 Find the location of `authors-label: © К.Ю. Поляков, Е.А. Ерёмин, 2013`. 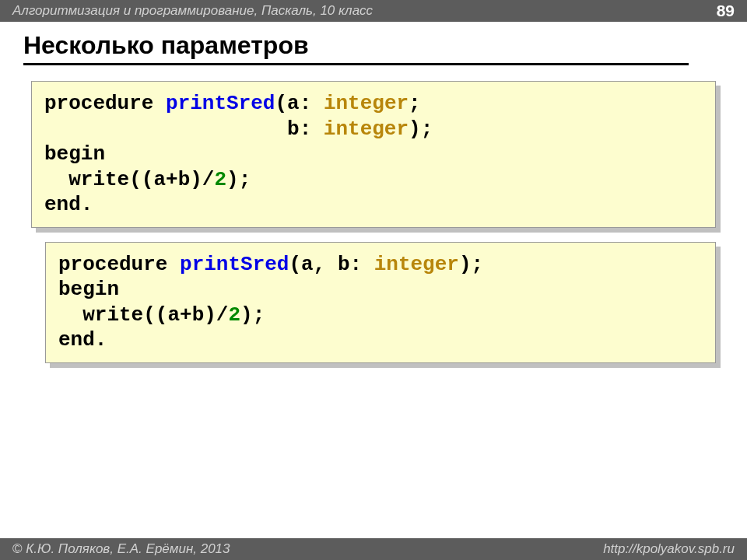

authors-label: © К.Ю. Поляков, Е.А. Ерёмин, 2013 is located at coordinates (121, 549).